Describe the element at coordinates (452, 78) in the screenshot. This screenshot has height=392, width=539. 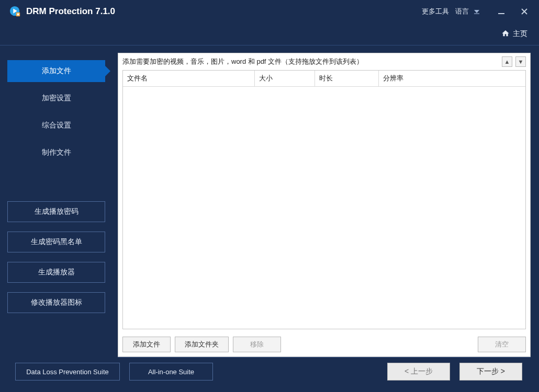
I see `col-resolution: 分辨率` at that location.